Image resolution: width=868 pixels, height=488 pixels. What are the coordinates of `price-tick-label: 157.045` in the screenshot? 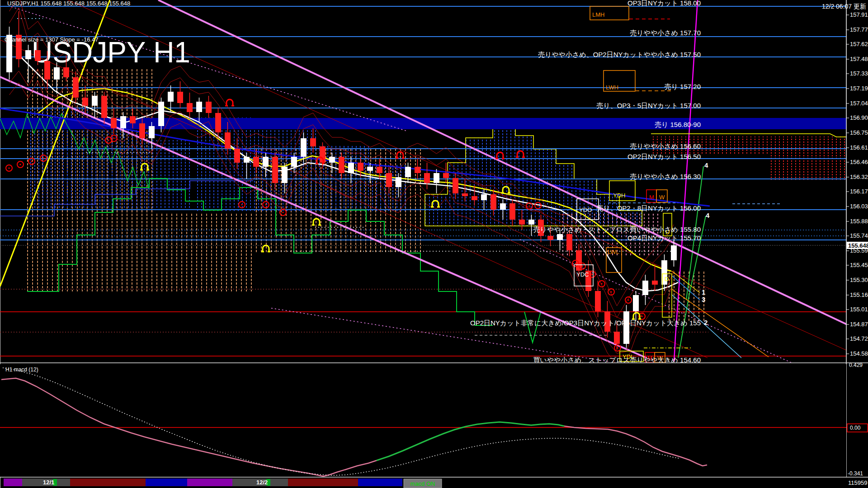 It's located at (859, 103).